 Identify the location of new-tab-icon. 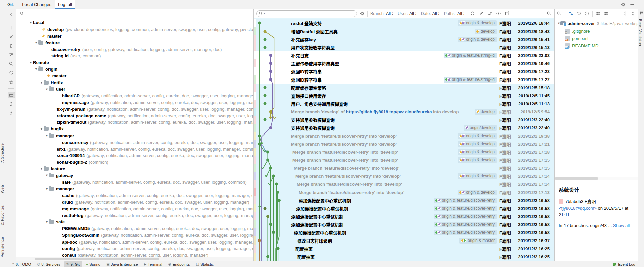
(507, 13).